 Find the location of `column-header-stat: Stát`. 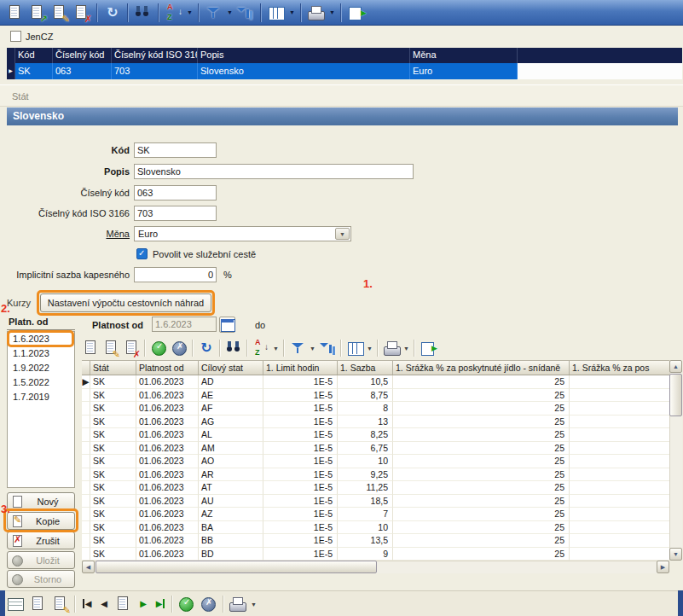

column-header-stat: Stát is located at coordinates (113, 368).